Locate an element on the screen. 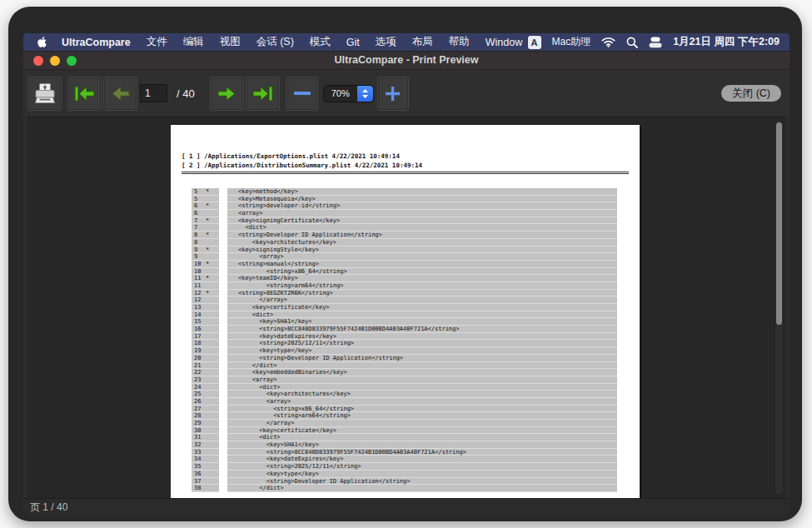  last-page-button is located at coordinates (263, 93).